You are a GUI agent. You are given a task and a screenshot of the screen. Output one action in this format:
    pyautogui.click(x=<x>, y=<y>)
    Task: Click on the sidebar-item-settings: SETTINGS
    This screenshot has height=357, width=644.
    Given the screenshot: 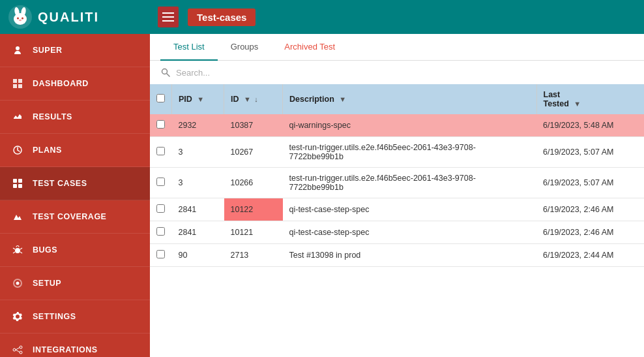 What is the action you would take?
    pyautogui.click(x=75, y=317)
    